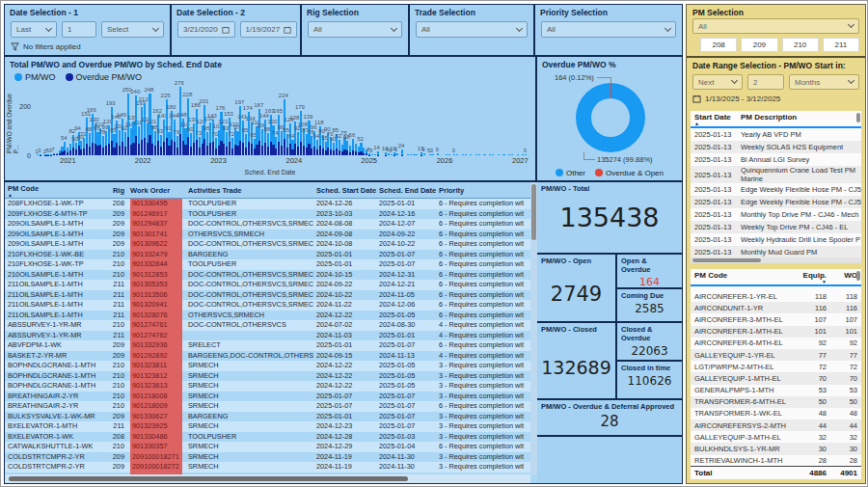  What do you see at coordinates (271, 305) in the screenshot?
I see `table-row: 211OILSAMPLE-1-MTH211901320941DOC-CONTRO…` at bounding box center [271, 305].